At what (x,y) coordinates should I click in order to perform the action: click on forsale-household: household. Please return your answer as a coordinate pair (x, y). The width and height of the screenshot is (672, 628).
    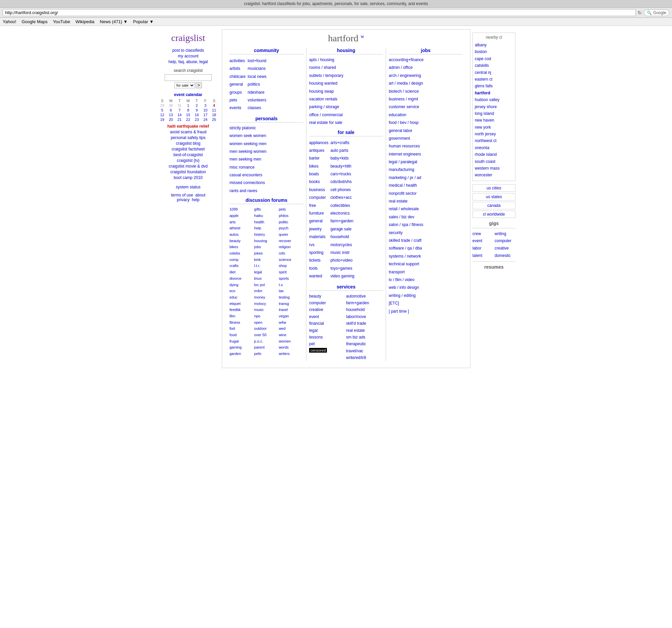
    Looking at the image, I should click on (342, 237).